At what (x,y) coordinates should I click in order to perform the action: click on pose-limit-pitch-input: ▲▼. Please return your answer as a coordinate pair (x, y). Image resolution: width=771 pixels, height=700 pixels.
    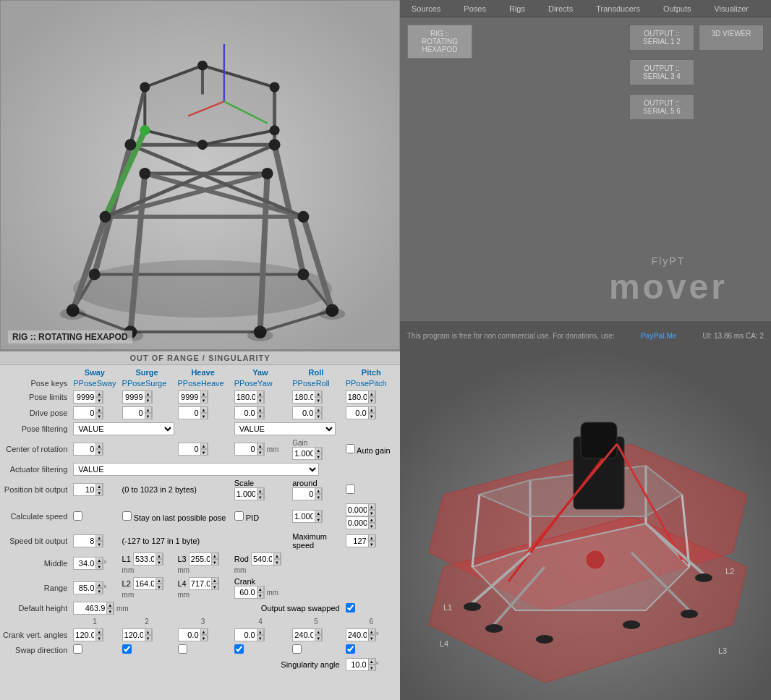
    Looking at the image, I should click on (361, 397).